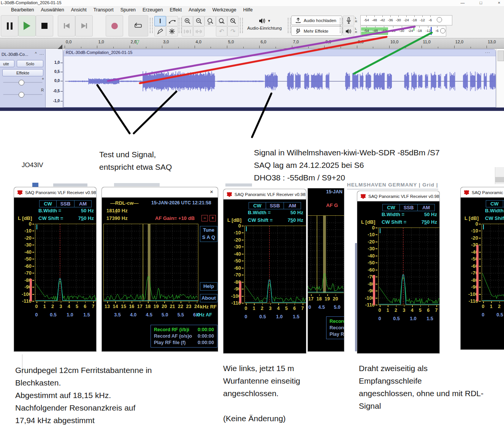  I want to click on timeline-ruler: ▽ 0,01,02,03,04,05,06,07,08,09,010,011,0…, so click(252, 43).